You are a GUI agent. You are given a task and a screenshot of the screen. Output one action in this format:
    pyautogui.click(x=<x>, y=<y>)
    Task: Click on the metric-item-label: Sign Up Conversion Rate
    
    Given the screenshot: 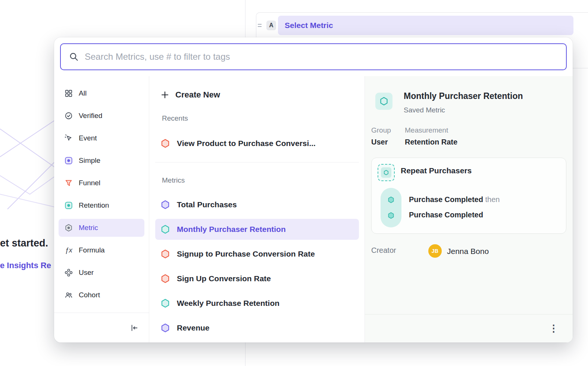 What is the action you would take?
    pyautogui.click(x=224, y=279)
    